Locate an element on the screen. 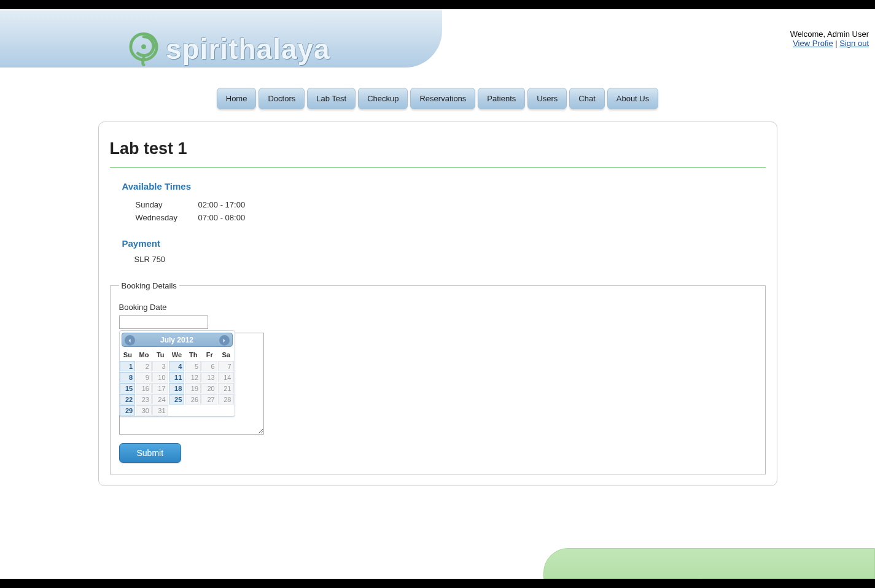 This screenshot has width=875, height=588. datepicker-day: 15 is located at coordinates (128, 388).